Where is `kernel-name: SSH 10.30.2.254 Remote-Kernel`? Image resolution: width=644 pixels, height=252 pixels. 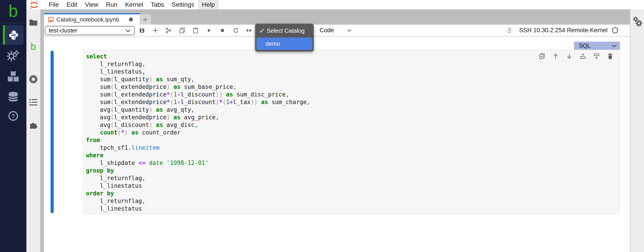 kernel-name: SSH 10.30.2.254 Remote-Kernel is located at coordinates (564, 30).